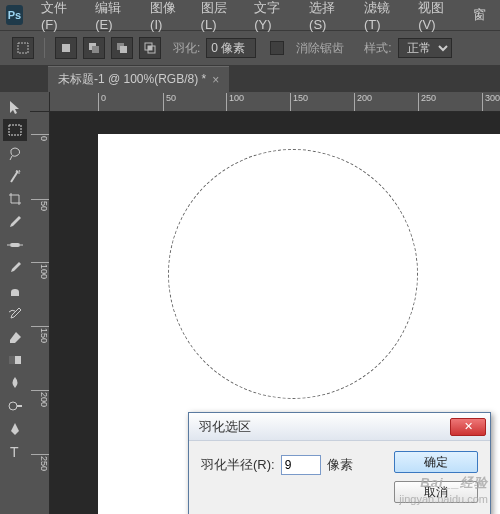 Image resolution: width=500 pixels, height=514 pixels. Describe the element at coordinates (132, 80) in the screenshot. I see `document-tab-title: 未标题-1 @ 100%(RGB/8) *` at that location.